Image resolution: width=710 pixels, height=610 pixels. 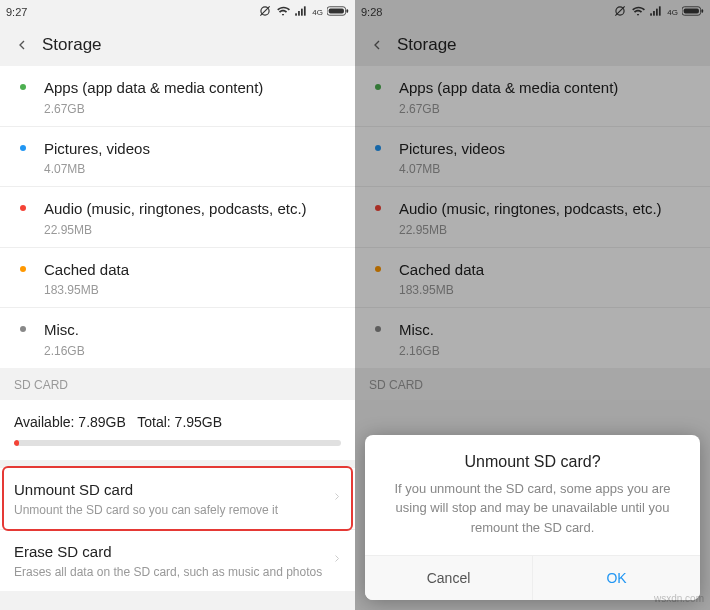 I want to click on dialog-body: If you unmount the SD card, some apps yo…, so click(x=532, y=518).